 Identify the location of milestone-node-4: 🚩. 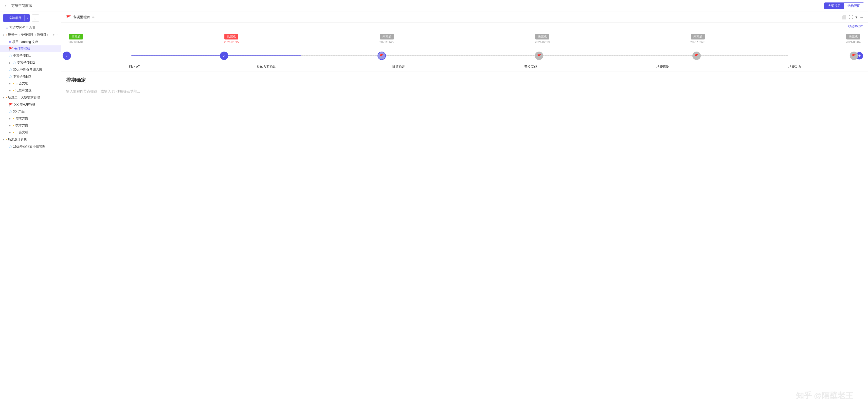
(696, 56).